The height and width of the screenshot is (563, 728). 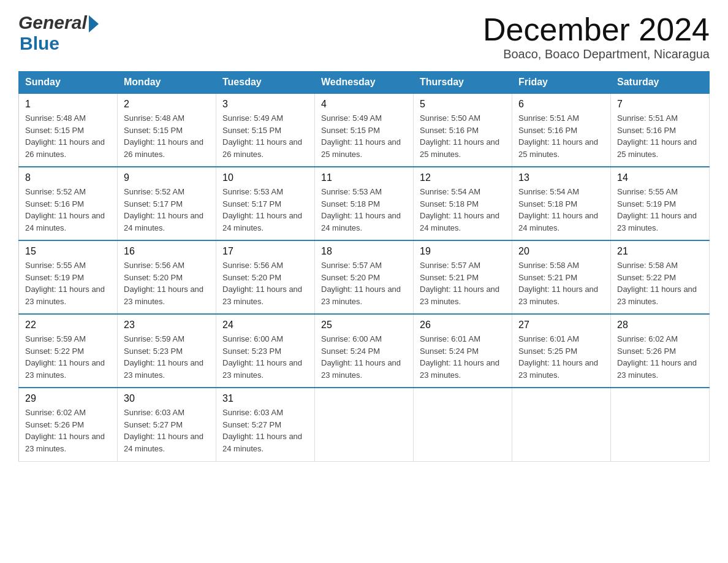 I want to click on table-row: 14 Sunrise: 5:55 AM Sunset: 5:19 PM Dayl…, so click(x=661, y=204).